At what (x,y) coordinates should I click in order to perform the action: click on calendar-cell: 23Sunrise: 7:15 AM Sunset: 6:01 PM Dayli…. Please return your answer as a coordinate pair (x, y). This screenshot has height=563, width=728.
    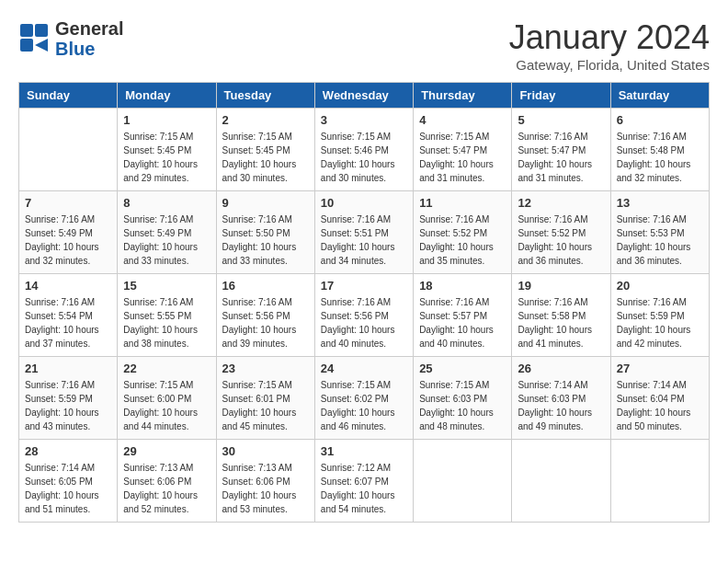
    Looking at the image, I should click on (265, 398).